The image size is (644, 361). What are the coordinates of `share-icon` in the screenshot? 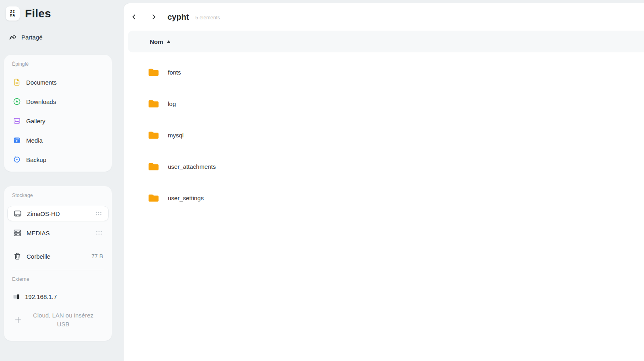 It's located at (13, 37).